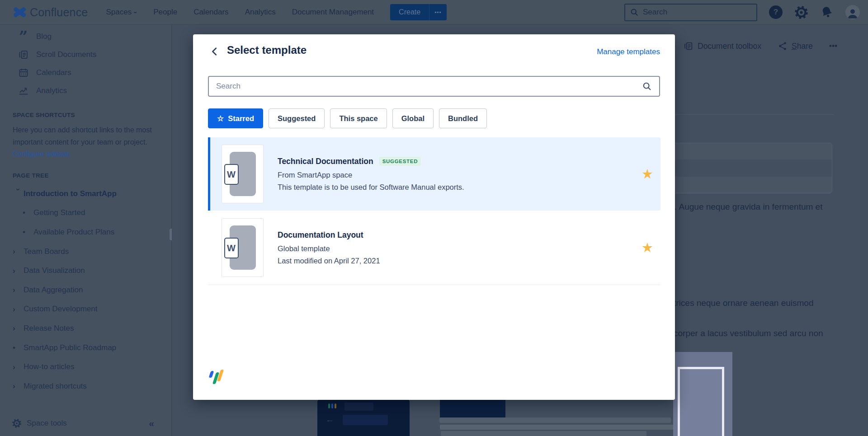 This screenshot has width=868, height=436. What do you see at coordinates (24, 91) in the screenshot?
I see `line-chart-icon` at bounding box center [24, 91].